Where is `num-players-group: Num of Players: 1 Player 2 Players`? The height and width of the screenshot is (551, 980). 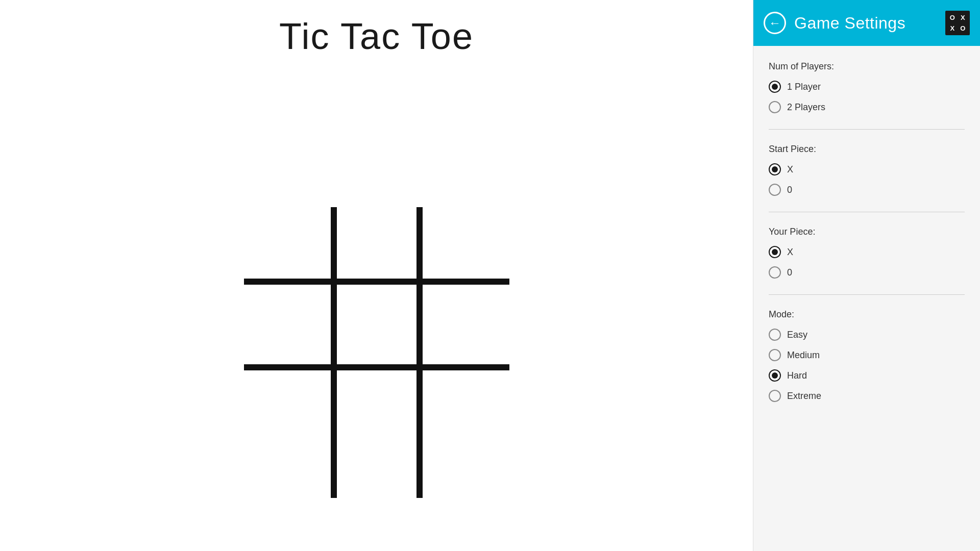 num-players-group: Num of Players: 1 Player 2 Players is located at coordinates (867, 88).